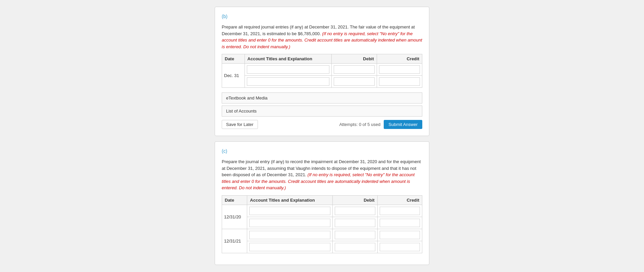 This screenshot has height=272, width=644. What do you see at coordinates (355, 211) in the screenshot?
I see `debit-input-cell-c1` at bounding box center [355, 211].